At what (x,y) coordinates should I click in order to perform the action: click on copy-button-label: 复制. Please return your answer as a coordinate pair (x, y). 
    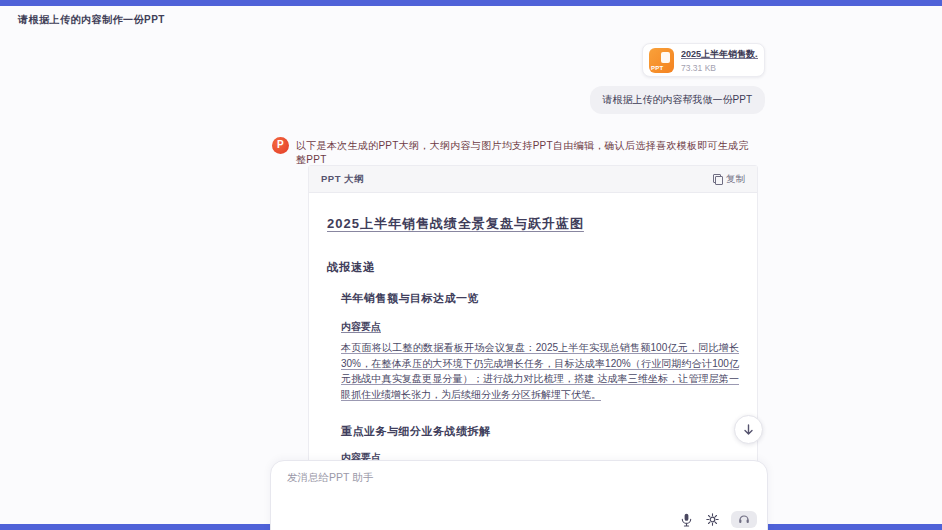
    Looking at the image, I should click on (736, 180).